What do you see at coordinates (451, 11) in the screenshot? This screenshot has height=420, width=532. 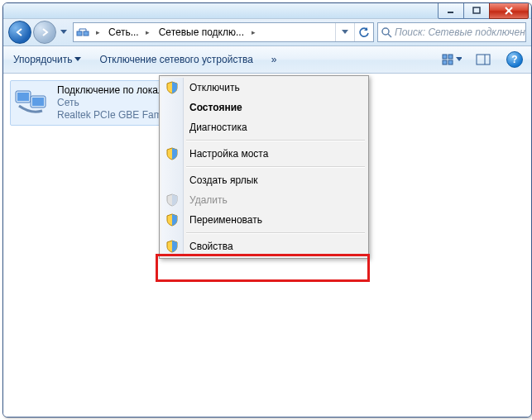 I see `minimize-button` at bounding box center [451, 11].